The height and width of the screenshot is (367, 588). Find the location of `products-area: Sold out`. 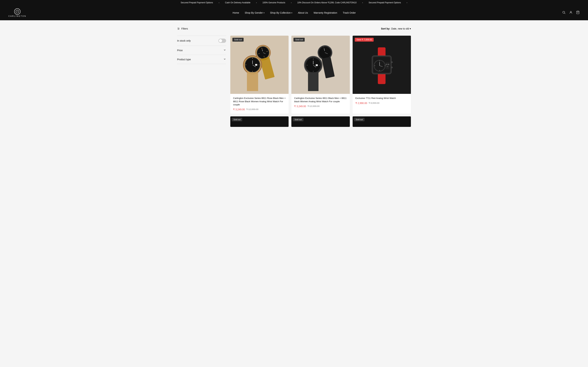

products-area: Sold out is located at coordinates (321, 81).